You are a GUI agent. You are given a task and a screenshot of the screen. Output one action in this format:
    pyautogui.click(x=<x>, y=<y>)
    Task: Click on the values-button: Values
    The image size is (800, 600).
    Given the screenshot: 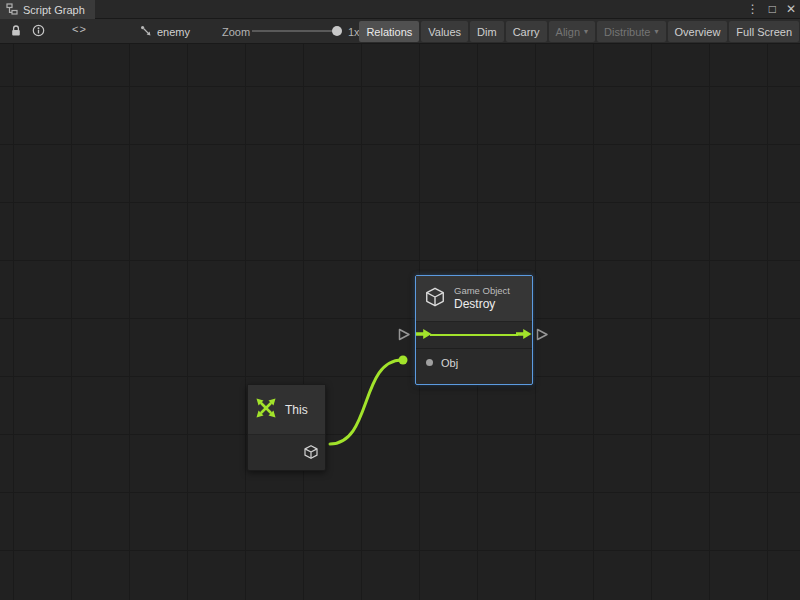 What is the action you would take?
    pyautogui.click(x=444, y=32)
    